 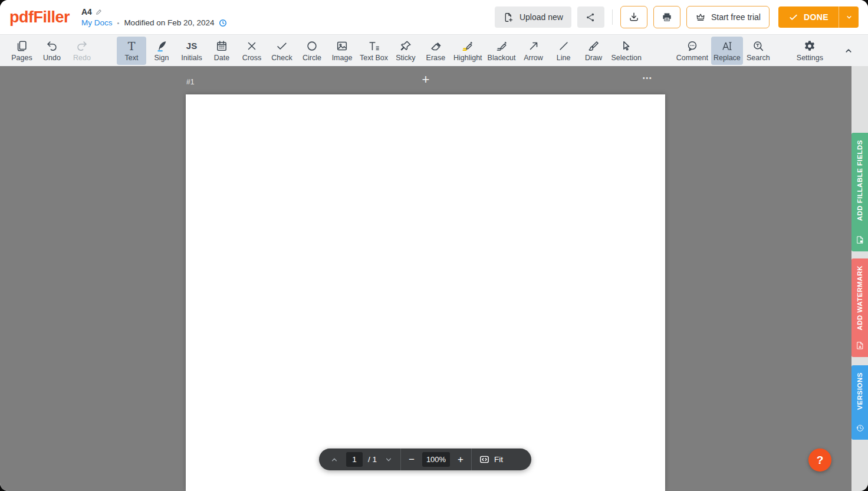 What do you see at coordinates (860, 391) in the screenshot?
I see `versions-label: VERSIONS` at bounding box center [860, 391].